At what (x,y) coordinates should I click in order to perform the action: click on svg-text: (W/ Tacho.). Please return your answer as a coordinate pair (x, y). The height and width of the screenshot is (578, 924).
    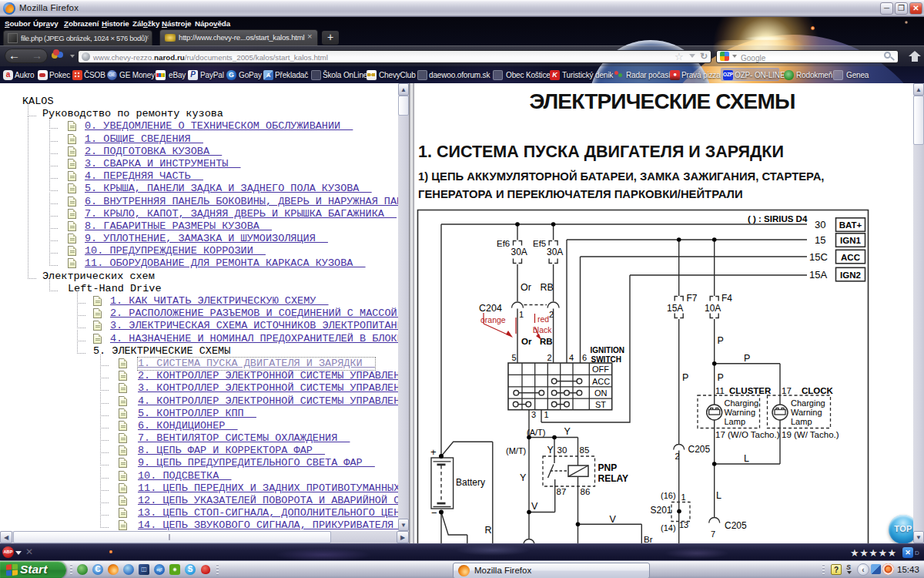
    Looking at the image, I should click on (816, 435).